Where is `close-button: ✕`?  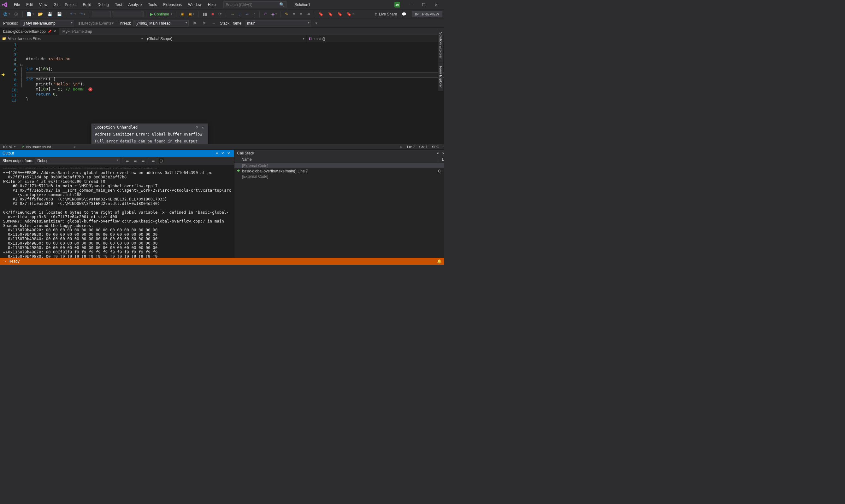
close-button: ✕ is located at coordinates (436, 5).